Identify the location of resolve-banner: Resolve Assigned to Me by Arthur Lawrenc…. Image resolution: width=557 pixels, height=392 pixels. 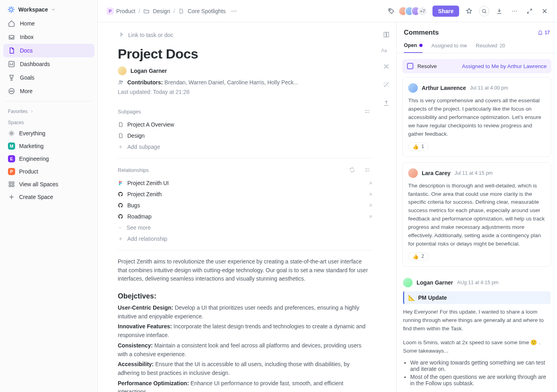
(477, 66).